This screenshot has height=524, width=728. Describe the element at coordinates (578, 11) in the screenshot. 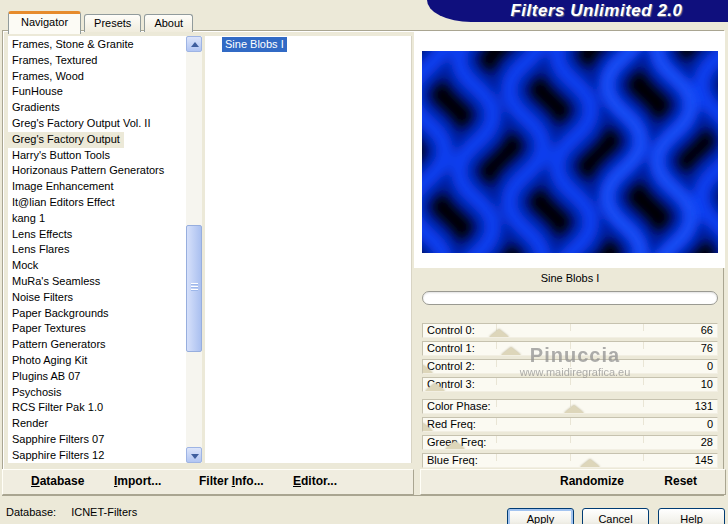

I see `title-banner: Filters Unlimited 2.0` at that location.